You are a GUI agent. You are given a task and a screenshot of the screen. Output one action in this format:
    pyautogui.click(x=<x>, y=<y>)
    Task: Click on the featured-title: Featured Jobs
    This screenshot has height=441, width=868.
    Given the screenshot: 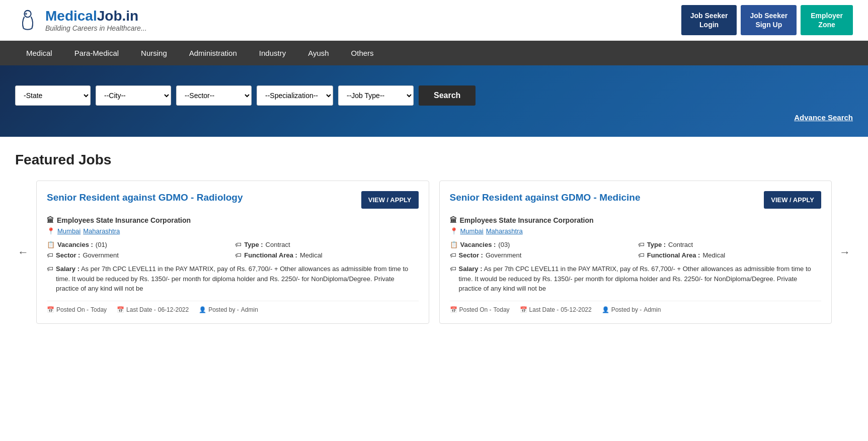 What is the action you would take?
    pyautogui.click(x=434, y=160)
    